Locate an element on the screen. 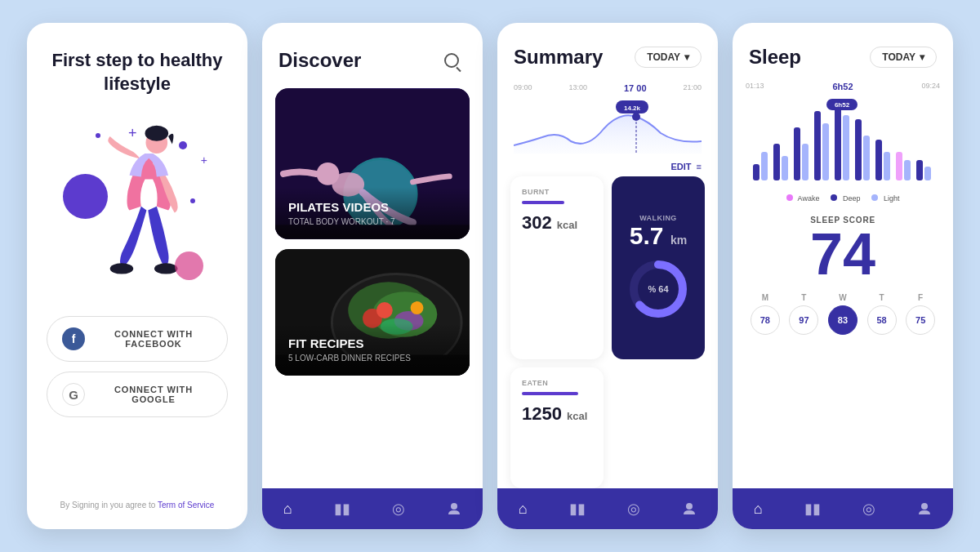 The image size is (980, 552). walking-value: 5.7 km is located at coordinates (658, 236).